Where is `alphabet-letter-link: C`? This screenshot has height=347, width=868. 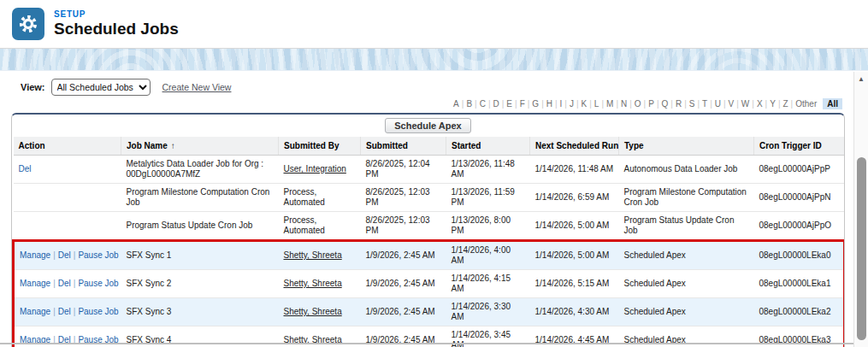 alphabet-letter-link: C is located at coordinates (487, 104).